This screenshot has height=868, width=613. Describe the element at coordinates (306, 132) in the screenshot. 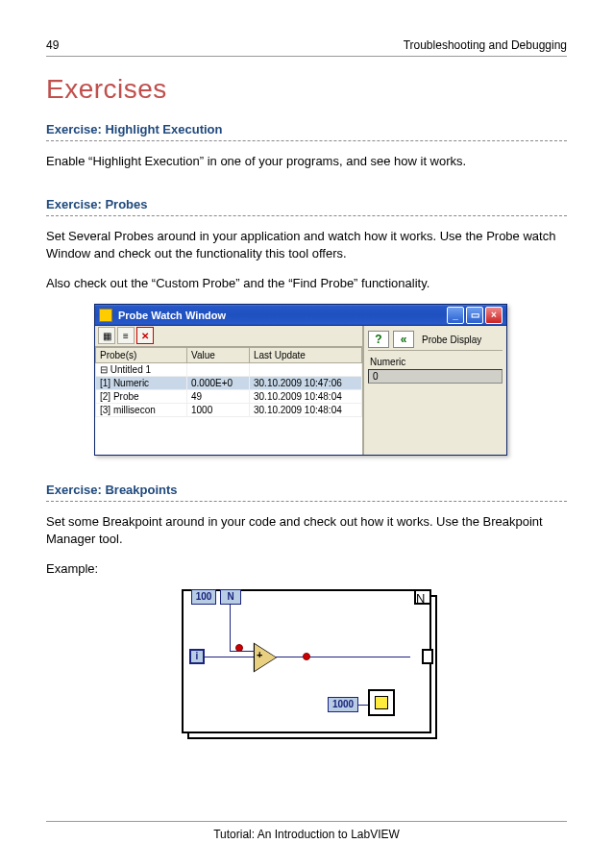

I see `exercise-heading-highlight: Exercise: Highlight Execution` at that location.